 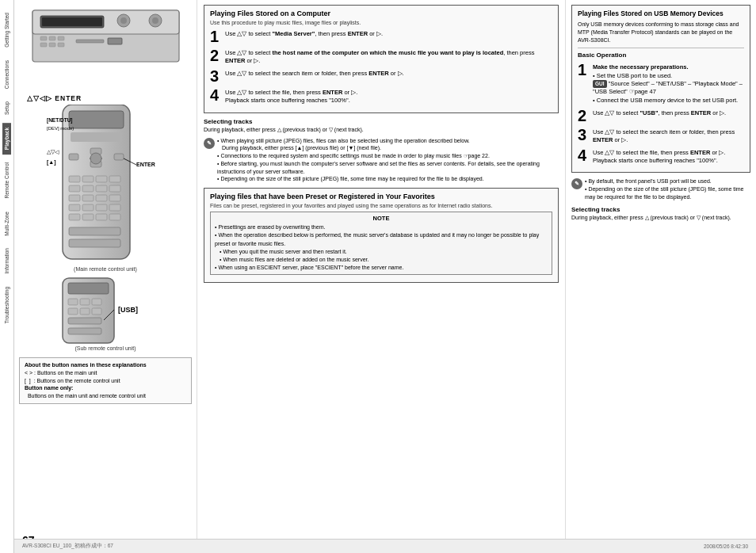 What do you see at coordinates (6, 261) in the screenshot?
I see `sidebar-item-information: Information` at bounding box center [6, 261].